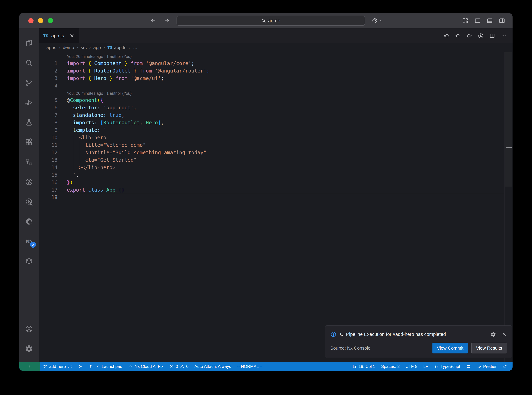  I want to click on command-center-search: acme, so click(271, 21).